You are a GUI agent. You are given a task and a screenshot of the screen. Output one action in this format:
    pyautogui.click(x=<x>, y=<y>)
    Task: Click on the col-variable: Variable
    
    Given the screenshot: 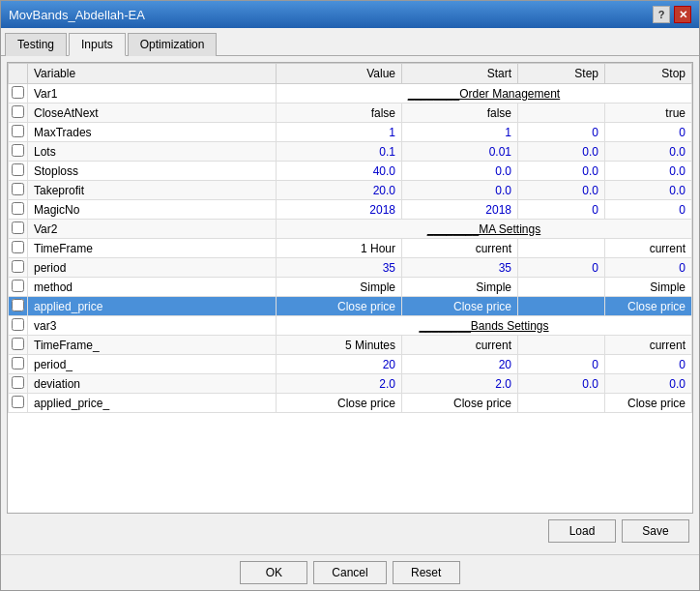 What is the action you would take?
    pyautogui.click(x=153, y=74)
    